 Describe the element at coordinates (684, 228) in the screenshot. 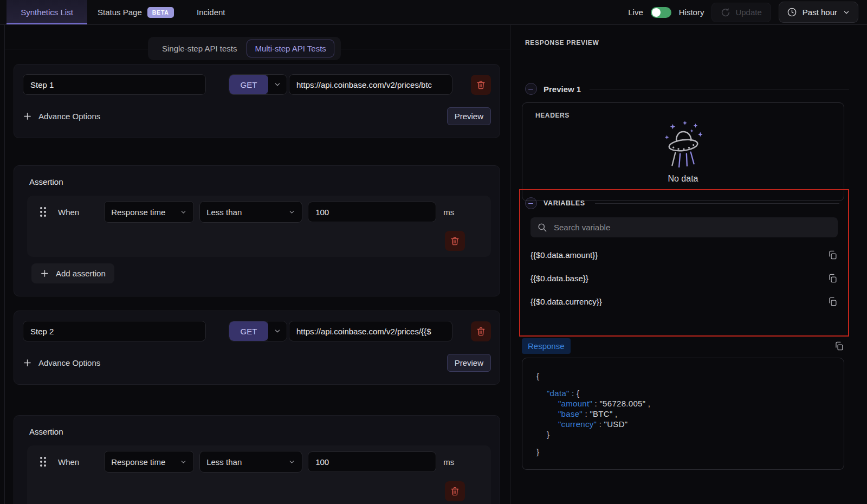

I see `variable-search` at that location.